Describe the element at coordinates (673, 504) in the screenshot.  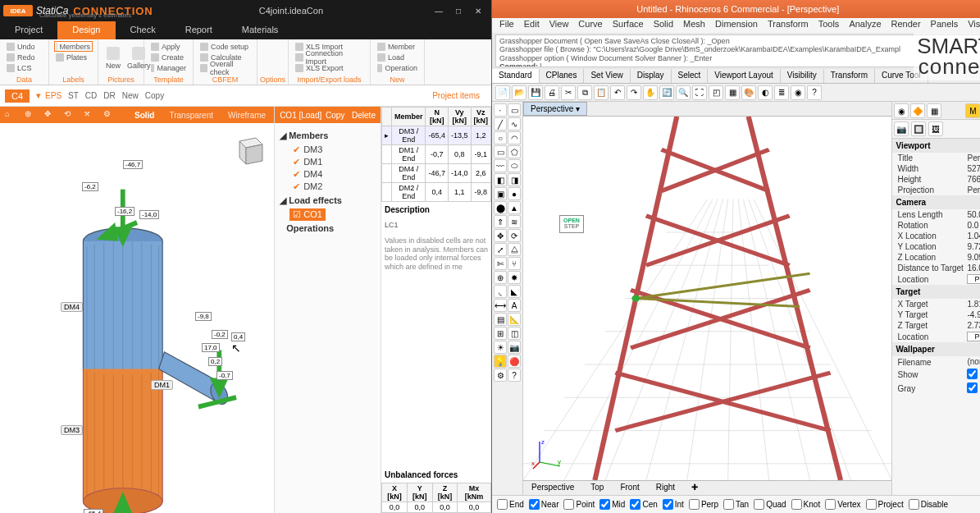
I see `snap-int: Int` at that location.